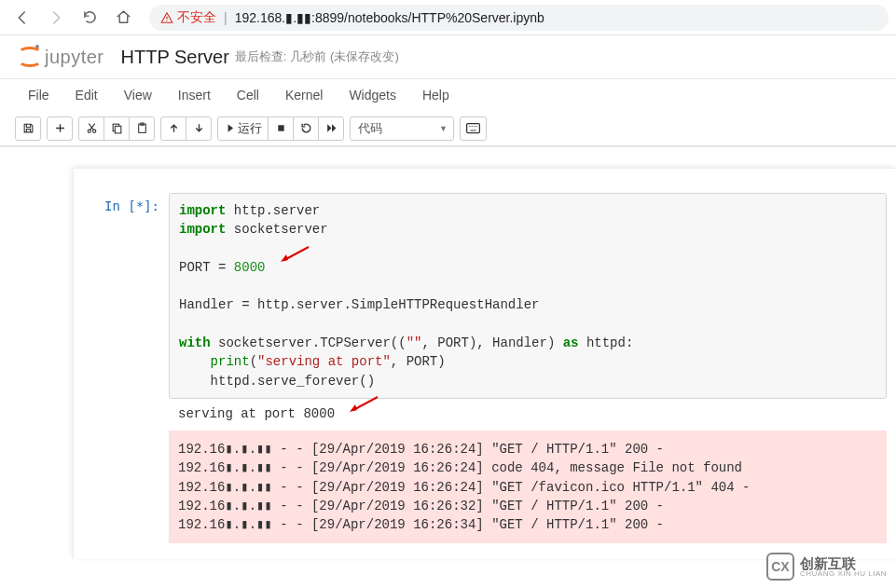  Describe the element at coordinates (780, 567) in the screenshot. I see `watermark-icon: CX` at that location.